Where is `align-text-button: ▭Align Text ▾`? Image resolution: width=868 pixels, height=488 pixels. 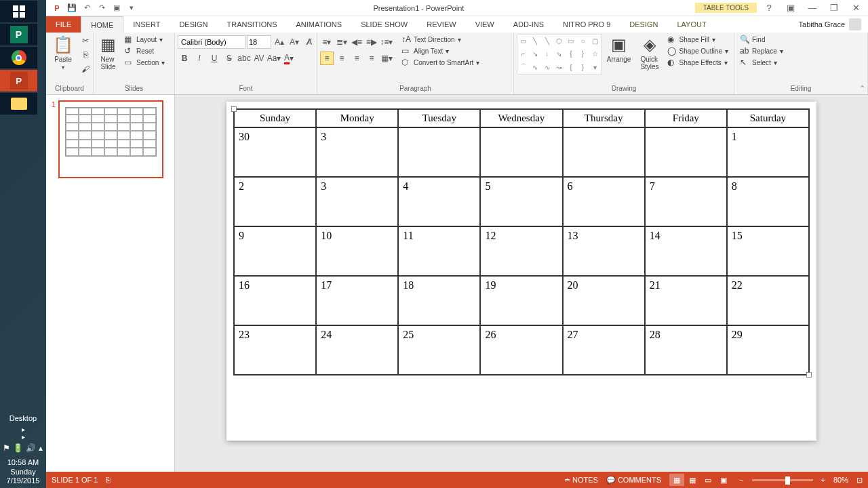
align-text-button: ▭Align Text ▾ is located at coordinates (441, 51).